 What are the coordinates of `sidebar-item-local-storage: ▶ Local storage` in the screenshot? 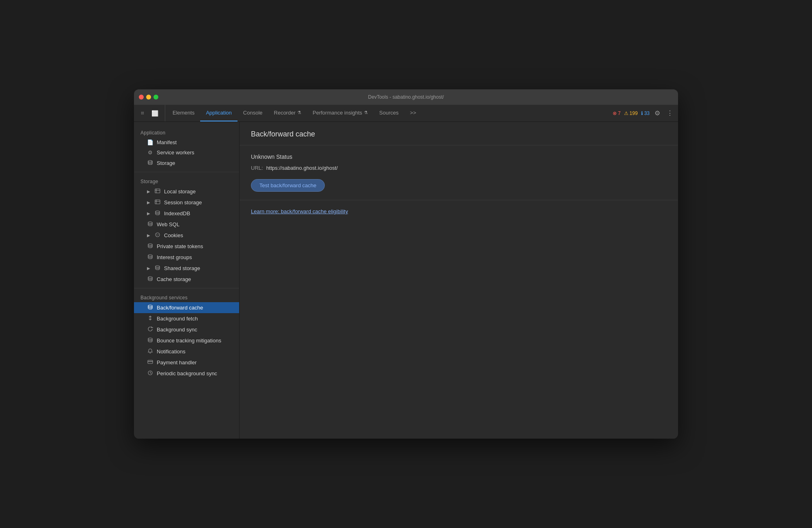 It's located at (187, 192).